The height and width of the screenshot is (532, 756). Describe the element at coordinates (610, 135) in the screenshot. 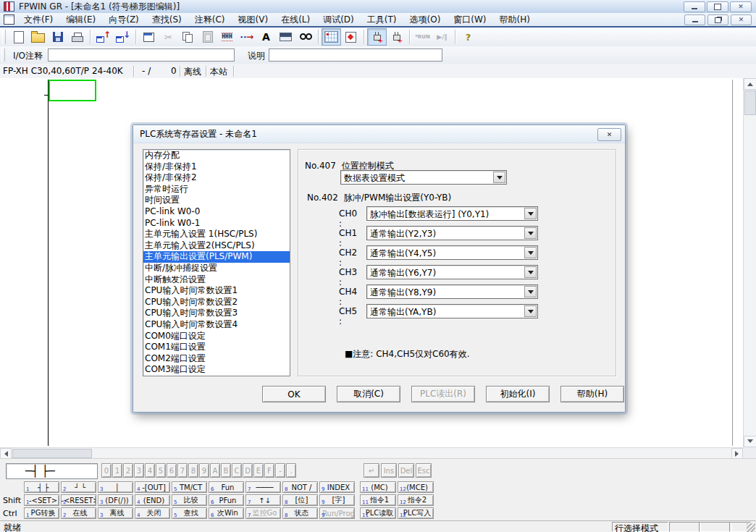

I see `dialog-close-button: ✕` at that location.